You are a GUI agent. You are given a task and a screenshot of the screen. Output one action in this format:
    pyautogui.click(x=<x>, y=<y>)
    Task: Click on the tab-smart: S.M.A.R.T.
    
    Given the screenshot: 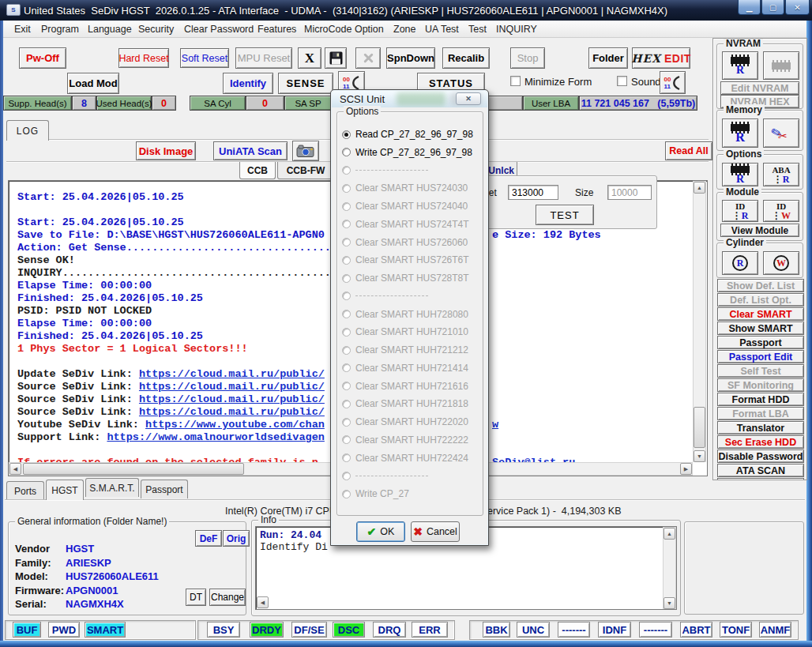 What is the action you would take?
    pyautogui.click(x=112, y=487)
    